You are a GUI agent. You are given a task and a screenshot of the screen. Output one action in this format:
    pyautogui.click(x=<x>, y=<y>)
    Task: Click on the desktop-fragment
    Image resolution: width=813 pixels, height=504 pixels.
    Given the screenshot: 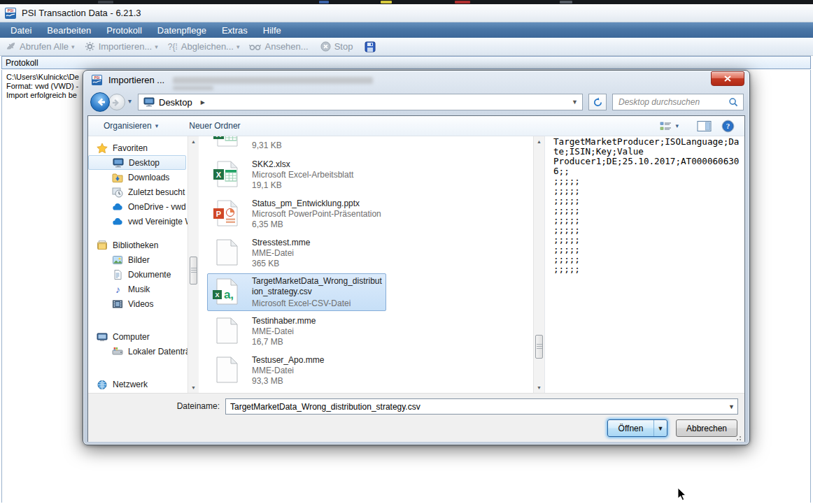 What is the action you would take?
    pyautogui.click(x=386, y=2)
    